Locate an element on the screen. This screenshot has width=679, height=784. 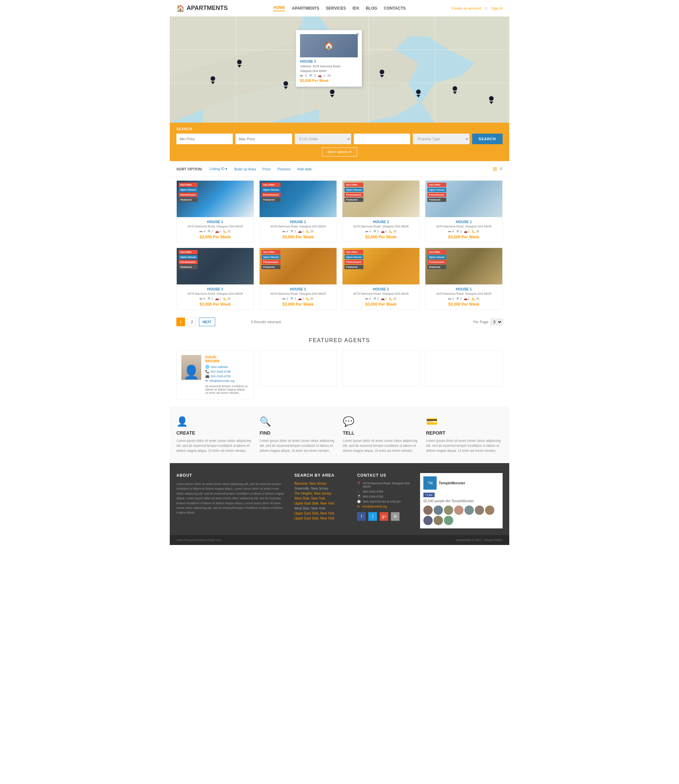
email-social-button: ✉ is located at coordinates (395, 516).